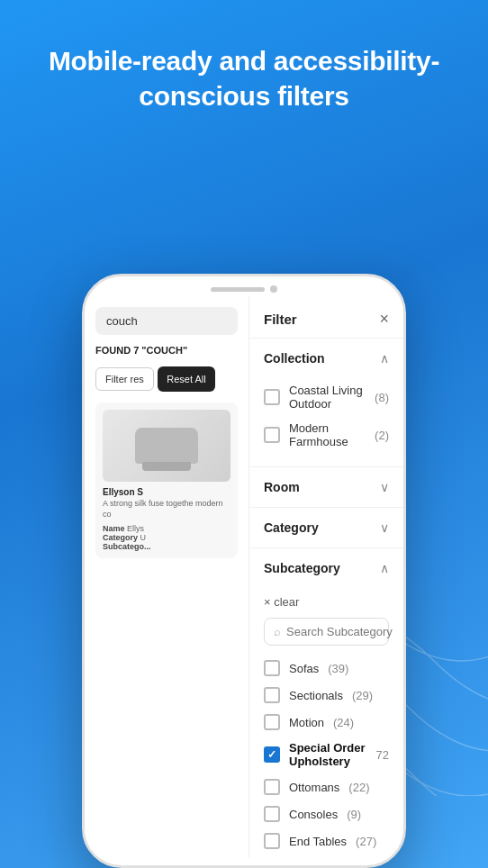 This screenshot has height=868, width=488. Describe the element at coordinates (362, 695) in the screenshot. I see `sectionals-count: (29)` at that location.